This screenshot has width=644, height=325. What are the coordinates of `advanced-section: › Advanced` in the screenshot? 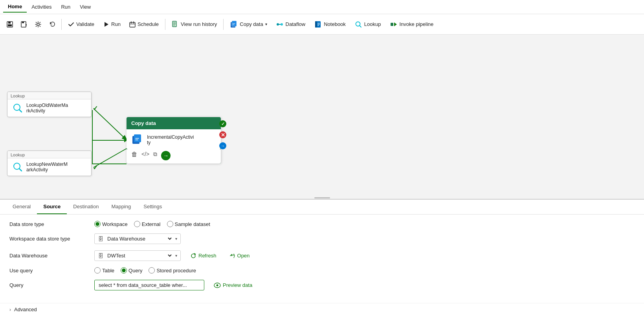 It's located at (322, 309).